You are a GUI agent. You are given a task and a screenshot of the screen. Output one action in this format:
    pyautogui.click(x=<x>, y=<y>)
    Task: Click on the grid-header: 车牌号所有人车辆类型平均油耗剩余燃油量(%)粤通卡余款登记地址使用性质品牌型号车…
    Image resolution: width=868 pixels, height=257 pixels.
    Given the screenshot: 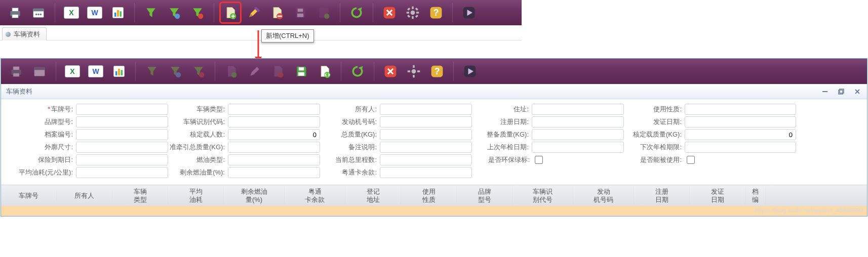 What is the action you would take?
    pyautogui.click(x=434, y=195)
    